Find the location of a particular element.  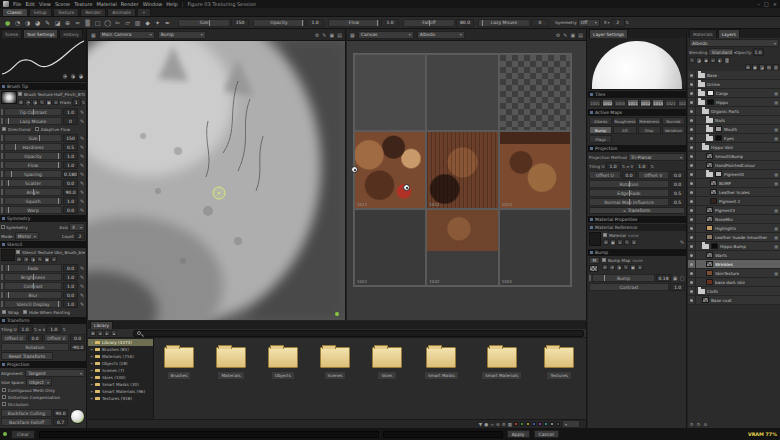

slider-track: Hardness is located at coordinates (33, 147).